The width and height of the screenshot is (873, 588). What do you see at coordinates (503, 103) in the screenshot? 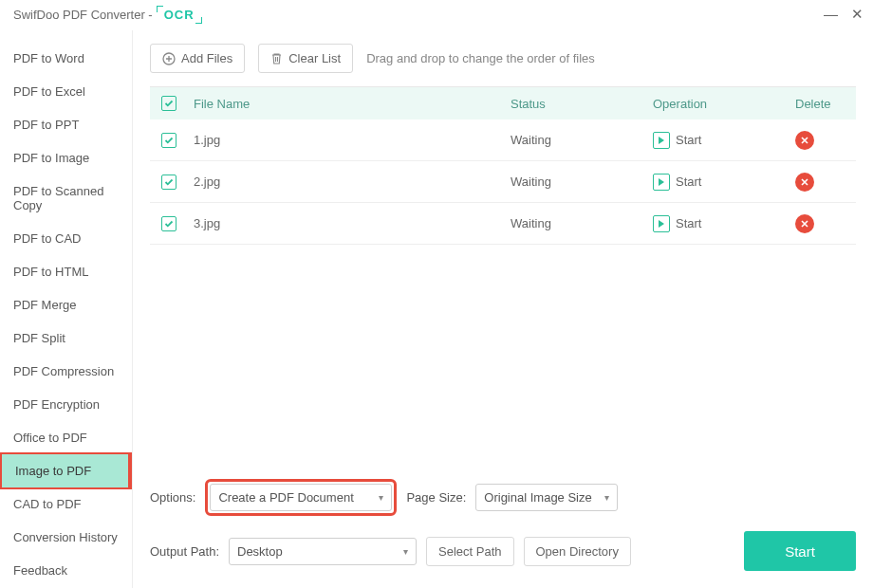
I see `table-header: File Name Status Operation Delete` at bounding box center [503, 103].